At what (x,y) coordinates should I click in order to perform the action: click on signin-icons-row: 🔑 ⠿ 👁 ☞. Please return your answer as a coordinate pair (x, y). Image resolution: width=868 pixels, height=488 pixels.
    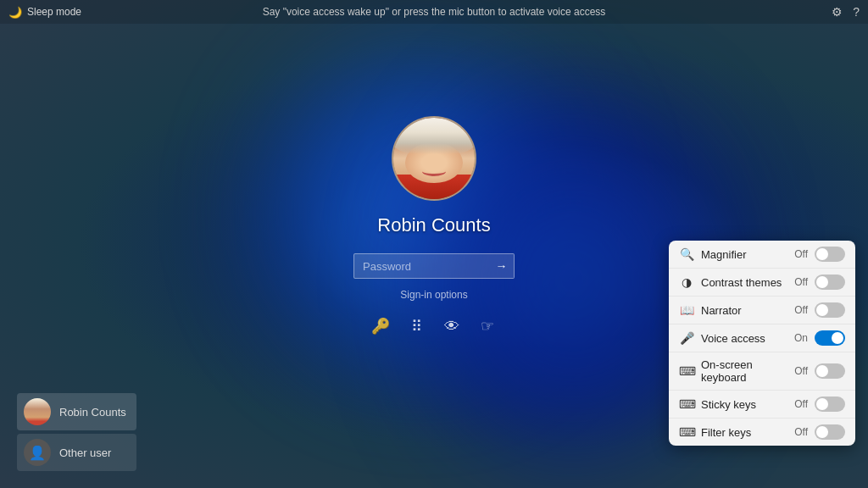
    Looking at the image, I should click on (434, 326).